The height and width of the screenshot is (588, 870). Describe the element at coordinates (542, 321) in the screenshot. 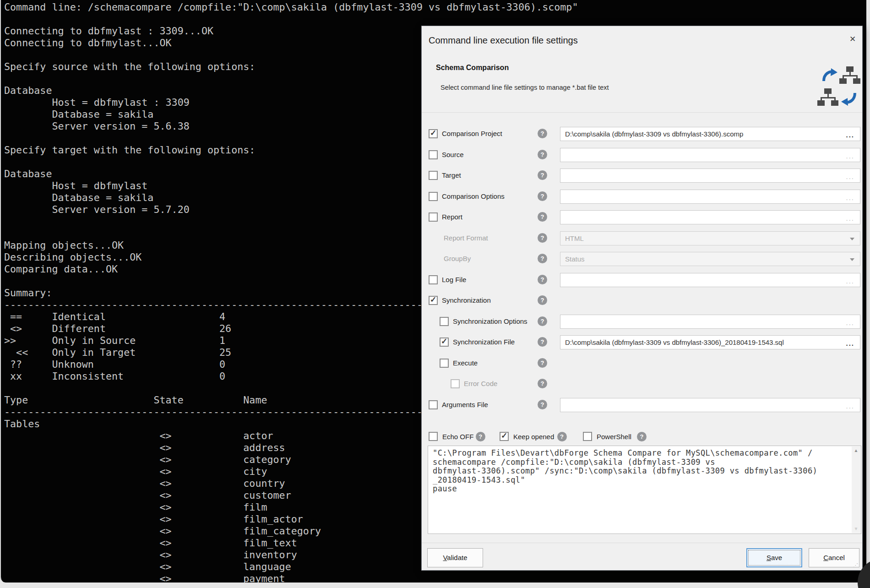

I see `synchronization-options-help-icon: ?` at that location.